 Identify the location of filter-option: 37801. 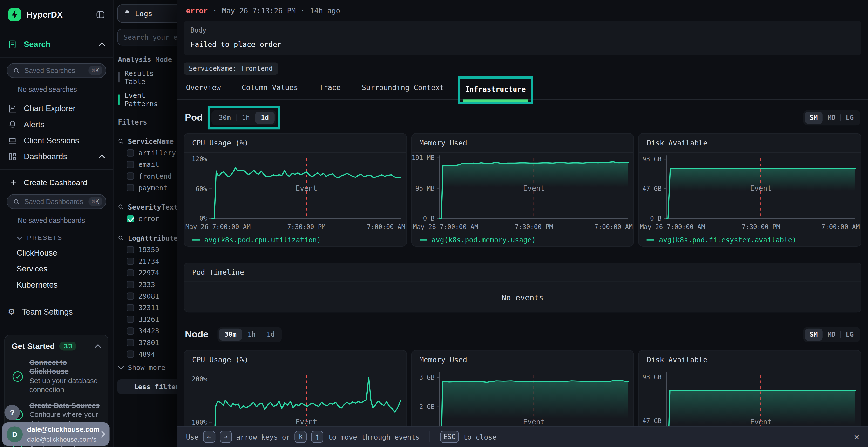
(152, 343).